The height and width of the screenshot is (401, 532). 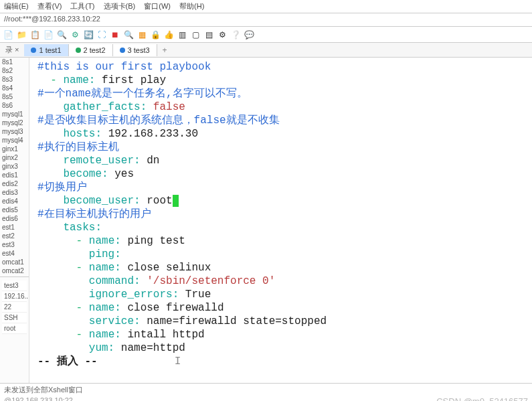 What do you see at coordinates (482, 399) in the screenshot?
I see `watermark: CSDN @m0_52416577` at bounding box center [482, 399].